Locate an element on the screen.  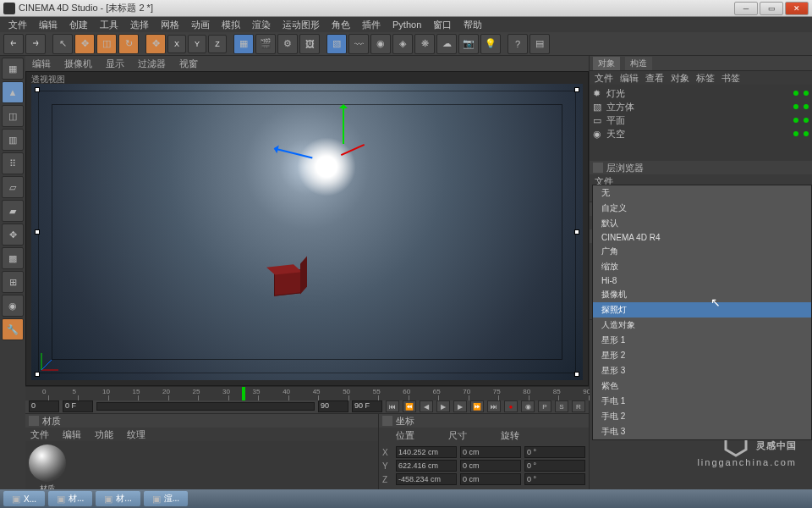
obj-menu-item: 查看 is located at coordinates (655, 78).